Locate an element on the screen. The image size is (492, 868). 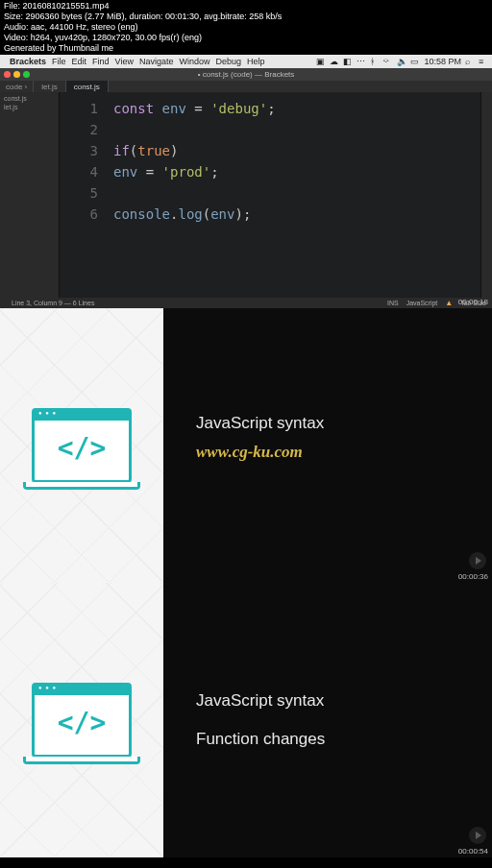
line-gutter: 123456 is located at coordinates (84, 195).